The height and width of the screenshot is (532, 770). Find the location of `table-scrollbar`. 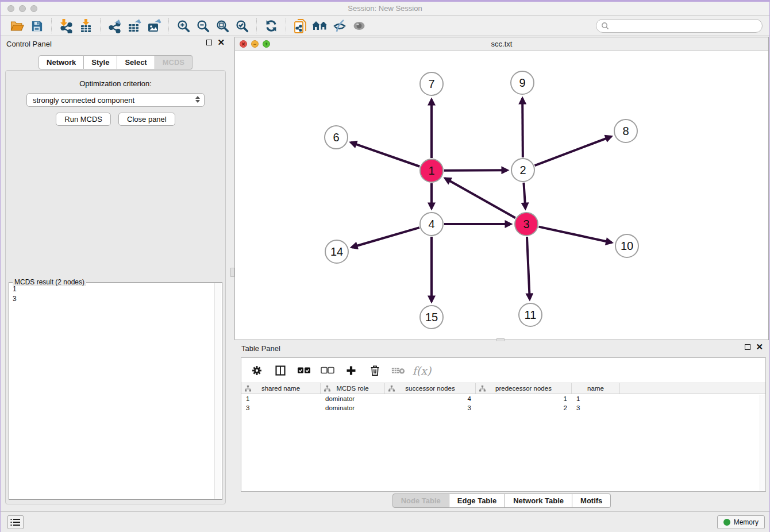

table-scrollbar is located at coordinates (762, 442).